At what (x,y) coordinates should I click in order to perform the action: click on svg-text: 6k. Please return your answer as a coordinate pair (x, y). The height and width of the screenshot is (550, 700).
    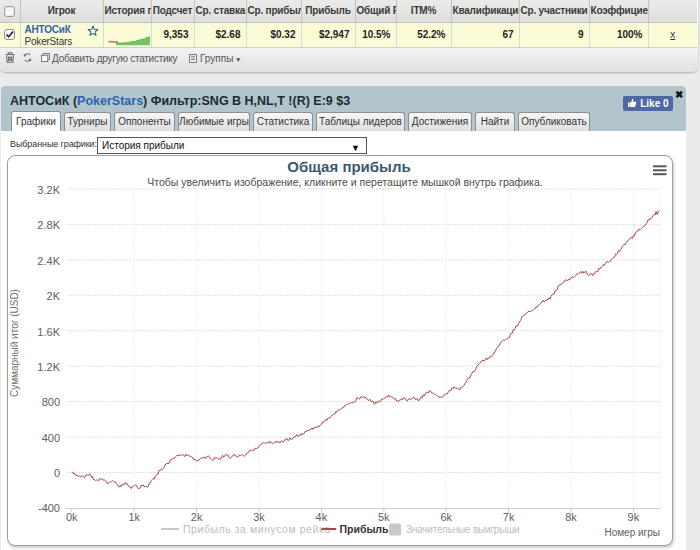
    Looking at the image, I should click on (446, 517).